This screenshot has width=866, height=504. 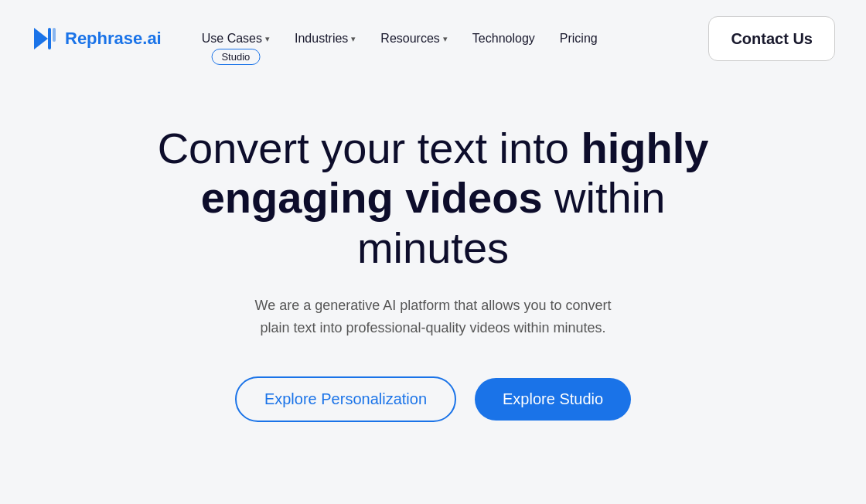 I want to click on hero-title-part2: engaging videos, so click(x=372, y=198).